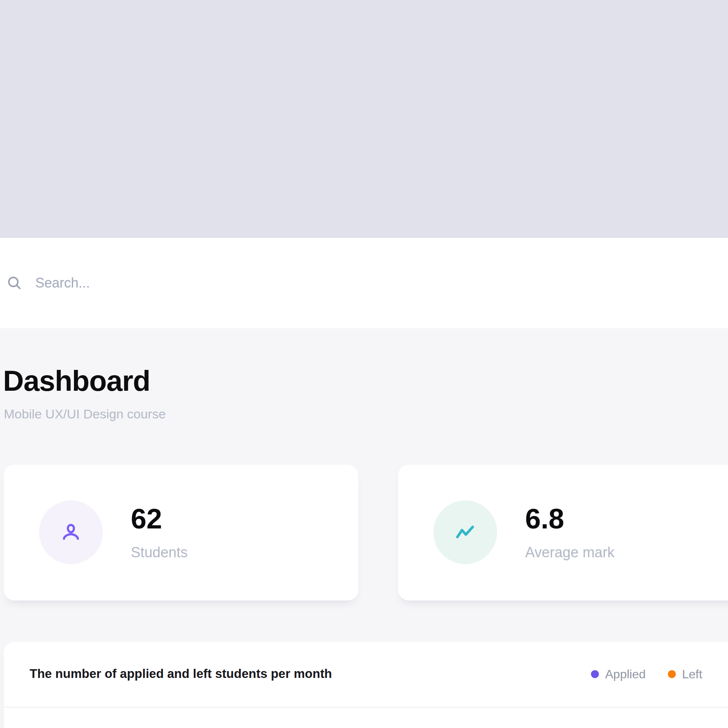 The width and height of the screenshot is (728, 728). What do you see at coordinates (692, 674) in the screenshot?
I see `legend-label-left: Left` at bounding box center [692, 674].